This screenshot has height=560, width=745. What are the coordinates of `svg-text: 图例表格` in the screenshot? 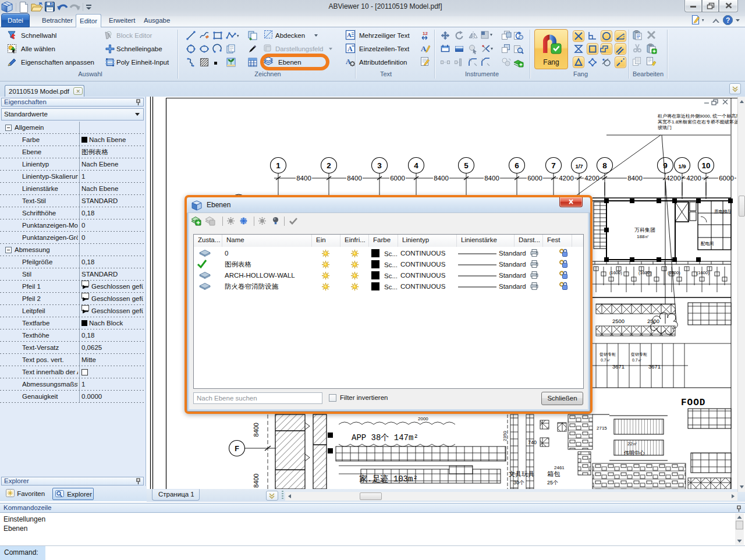 It's located at (239, 264).